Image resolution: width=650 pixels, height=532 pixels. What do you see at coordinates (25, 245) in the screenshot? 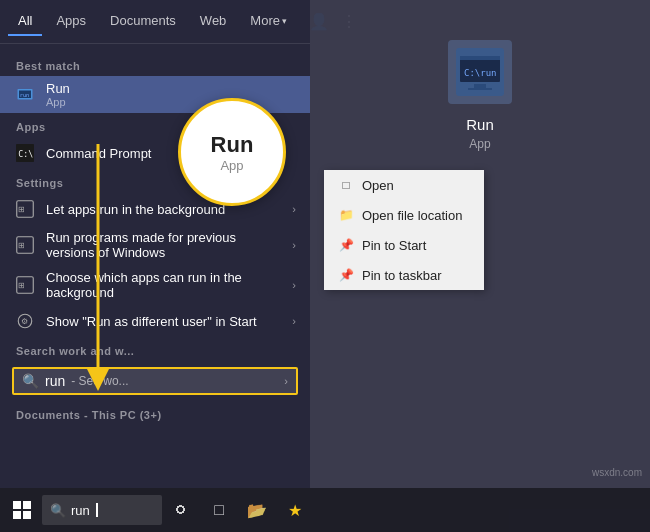
I see `setting2-icon: ⊞` at bounding box center [25, 245].